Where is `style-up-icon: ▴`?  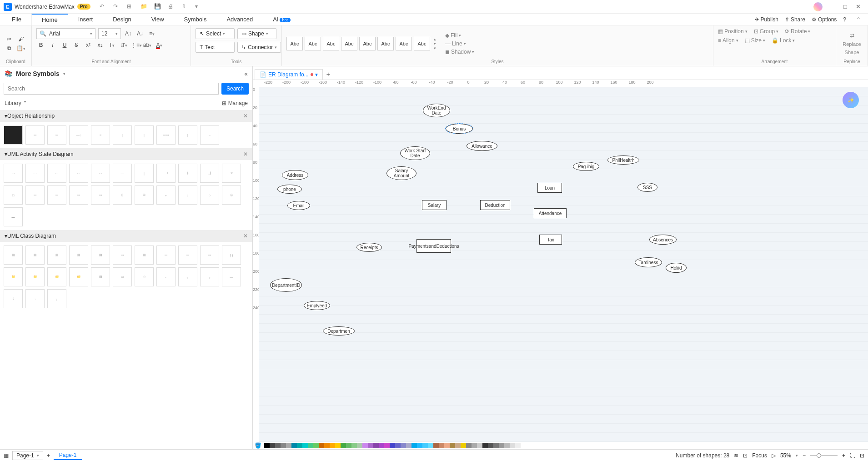
style-up-icon: ▴ is located at coordinates (435, 39).